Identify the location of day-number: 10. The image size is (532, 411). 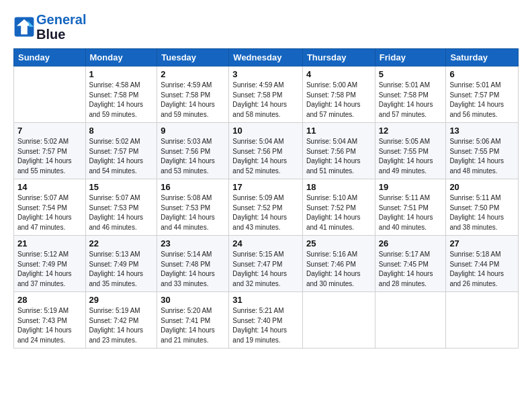
(266, 130).